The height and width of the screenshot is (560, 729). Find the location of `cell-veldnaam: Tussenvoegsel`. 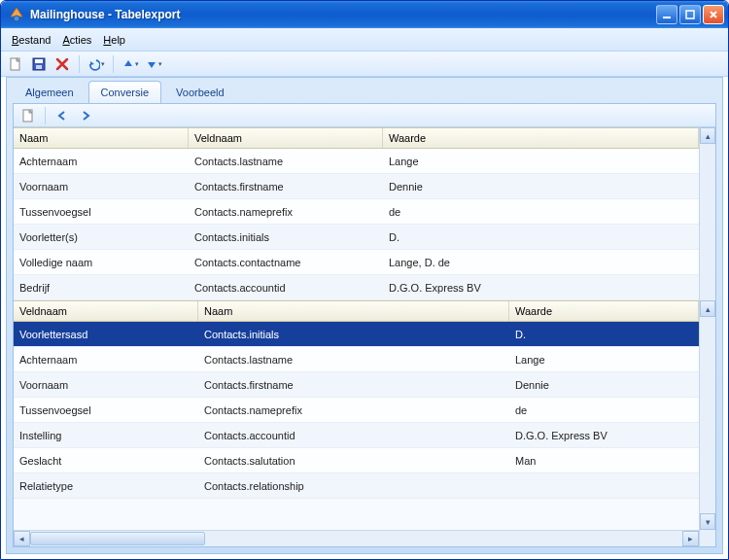

cell-veldnaam: Tussenvoegsel is located at coordinates (106, 410).